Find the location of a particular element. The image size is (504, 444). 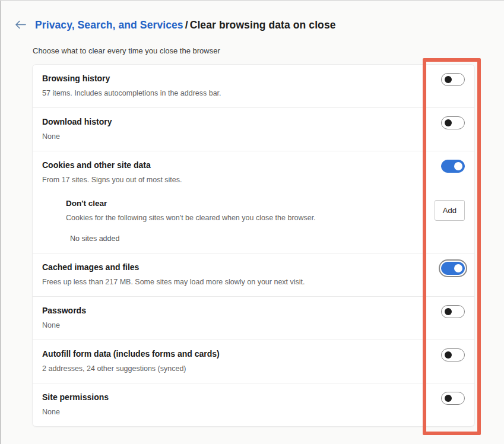

breadcrumb-link-privacy-search-services: Privacy, Search, and Services is located at coordinates (109, 25).